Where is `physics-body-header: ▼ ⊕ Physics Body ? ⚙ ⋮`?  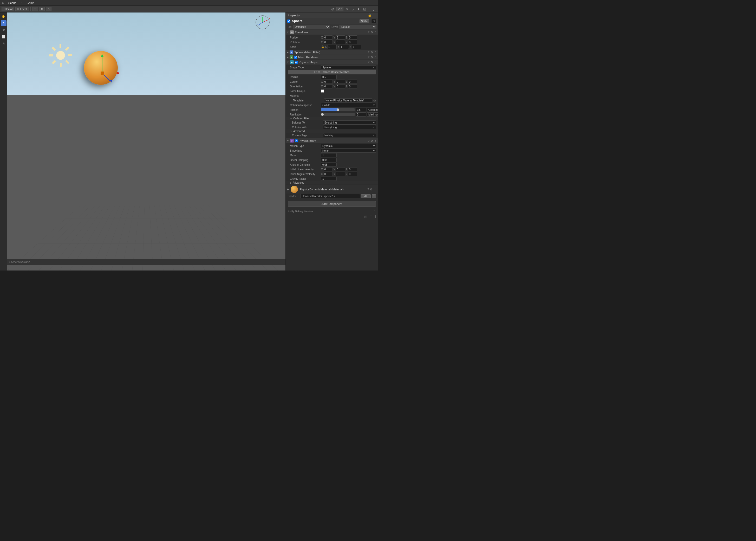 physics-body-header: ▼ ⊕ Physics Body ? ⚙ ⋮ is located at coordinates (332, 141).